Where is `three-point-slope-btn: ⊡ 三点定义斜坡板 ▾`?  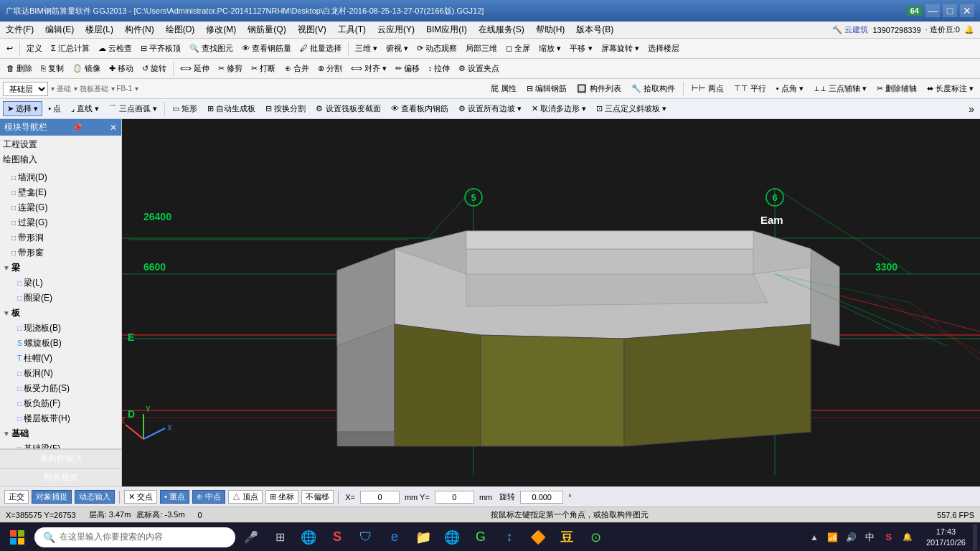
three-point-slope-btn: ⊡ 三点定义斜坡板 ▾ is located at coordinates (631, 109).